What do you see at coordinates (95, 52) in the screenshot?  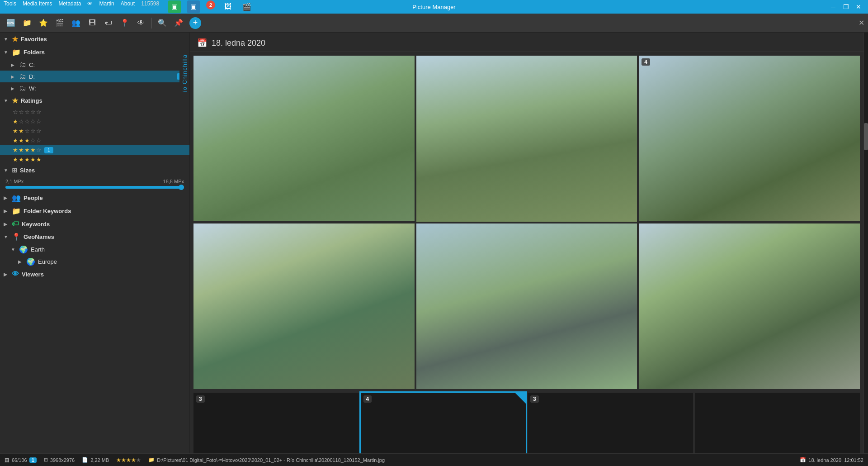 I see `folders-section: ▼ 📁 Folders` at bounding box center [95, 52].